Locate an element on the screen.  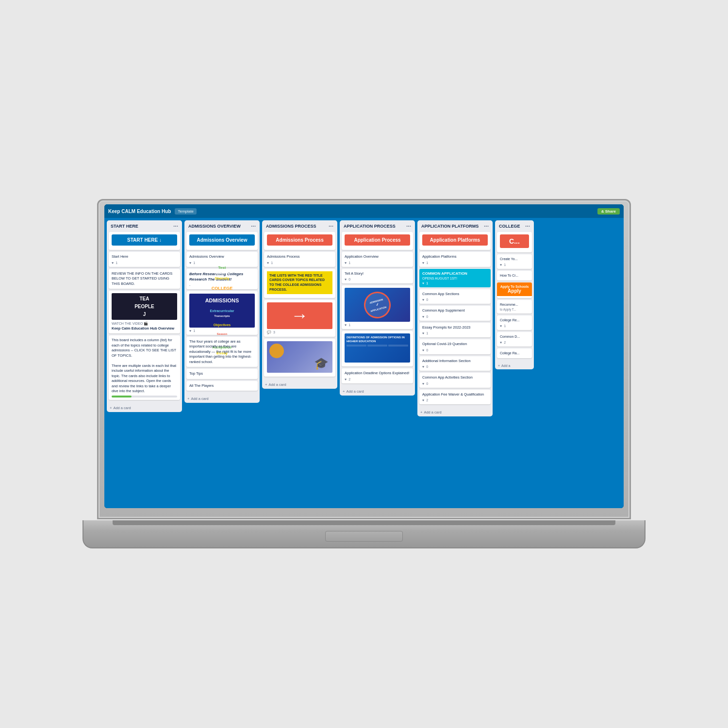
card-recommend: Recomme... to Apply T... is located at coordinates (514, 307).